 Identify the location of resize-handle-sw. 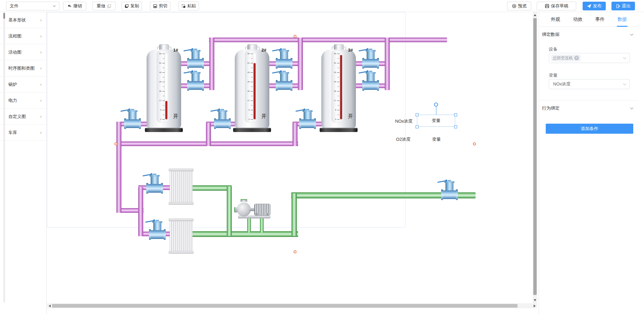
(417, 127).